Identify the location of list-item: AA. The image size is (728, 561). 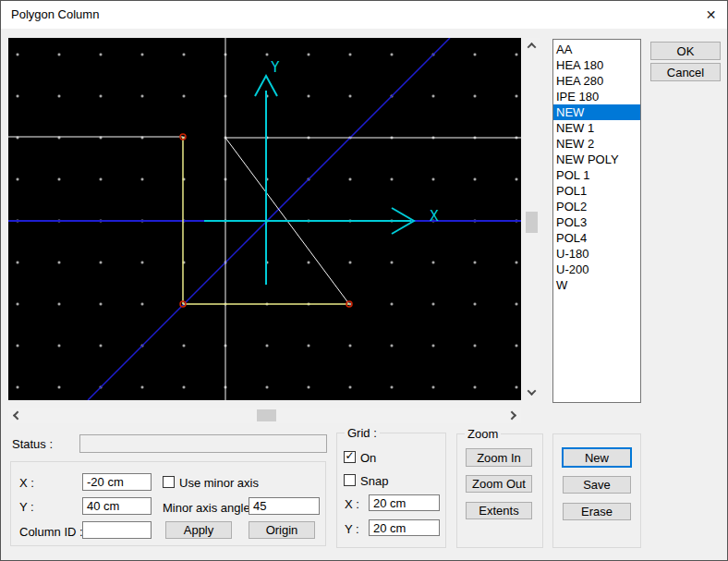
(597, 50).